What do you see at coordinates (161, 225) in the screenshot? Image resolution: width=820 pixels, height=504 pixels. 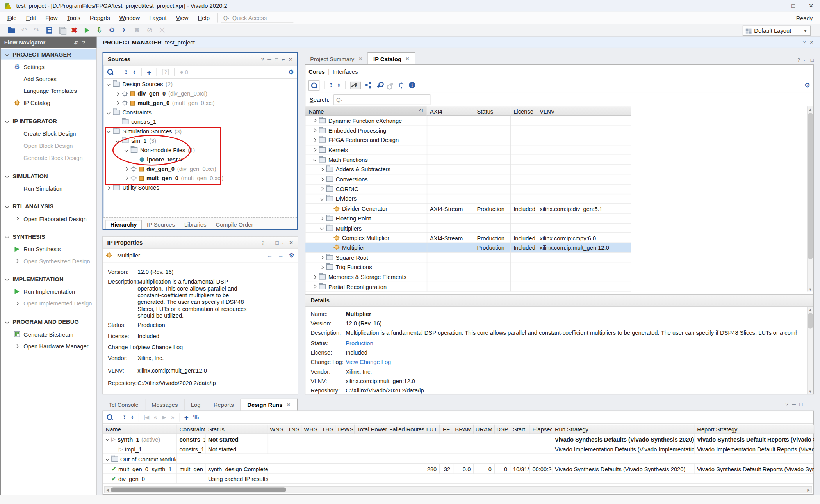 I see `sources-tab-ip-sources: IP Sources` at bounding box center [161, 225].